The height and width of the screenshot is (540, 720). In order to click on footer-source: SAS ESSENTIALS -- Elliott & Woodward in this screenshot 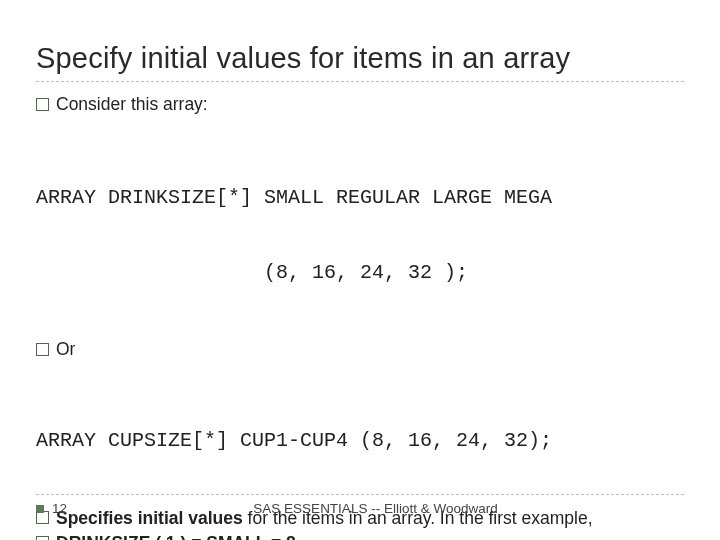, I will do `click(376, 508)`.